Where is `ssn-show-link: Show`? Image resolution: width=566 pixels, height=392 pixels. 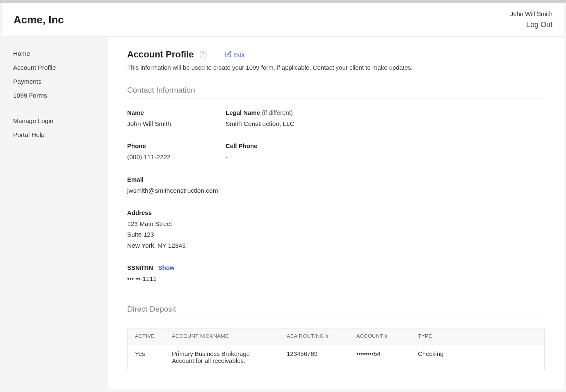
ssn-show-link: Show is located at coordinates (167, 267).